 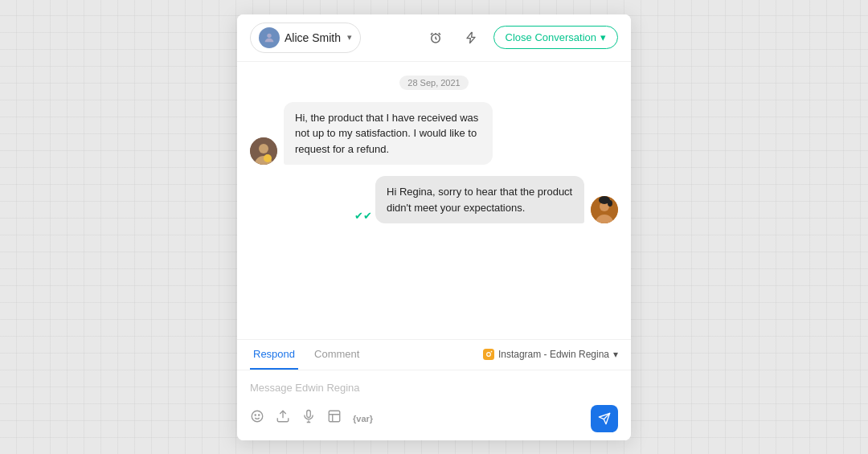 What do you see at coordinates (521, 38) in the screenshot?
I see `header-right: Close Conversation ▾` at bounding box center [521, 38].